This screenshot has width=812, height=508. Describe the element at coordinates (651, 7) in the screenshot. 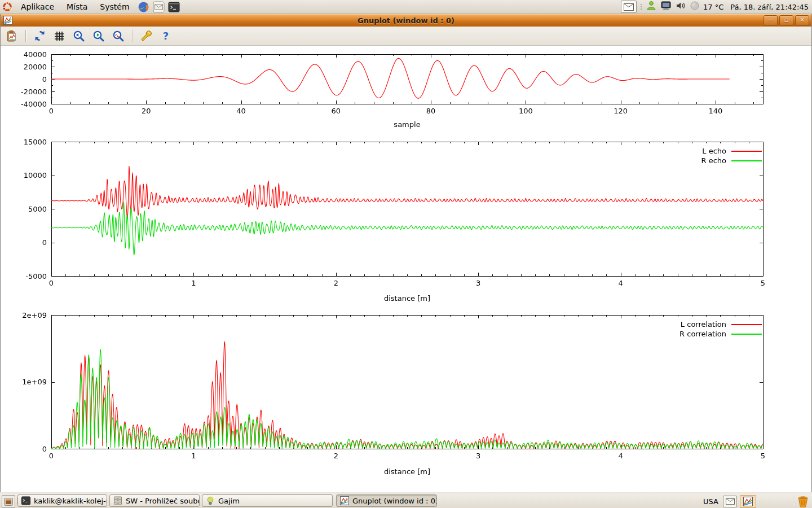

I see `user-switcher-icon` at that location.